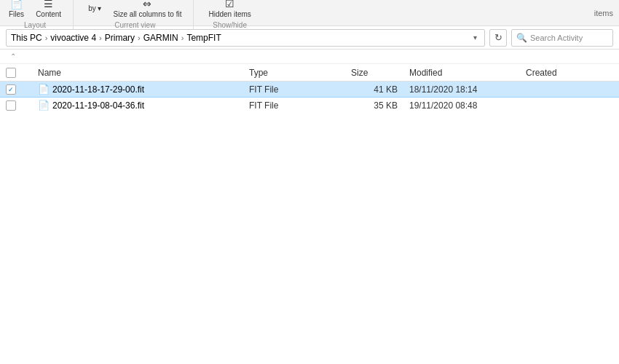 The height and width of the screenshot is (364, 619). What do you see at coordinates (498, 38) in the screenshot?
I see `refresh-icon: ↻` at bounding box center [498, 38].